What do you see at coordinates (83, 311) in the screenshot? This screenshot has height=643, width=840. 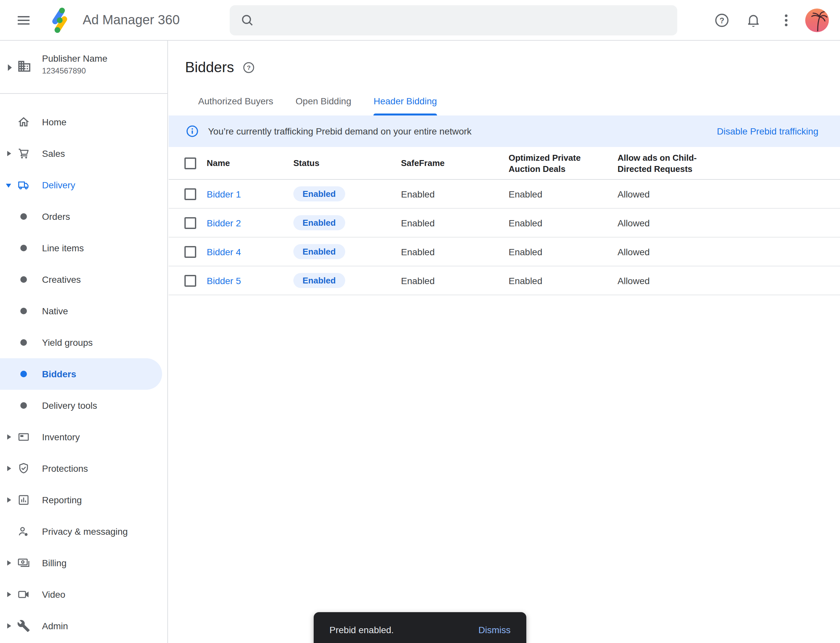 I see `sidebar-item-native: Native` at bounding box center [83, 311].